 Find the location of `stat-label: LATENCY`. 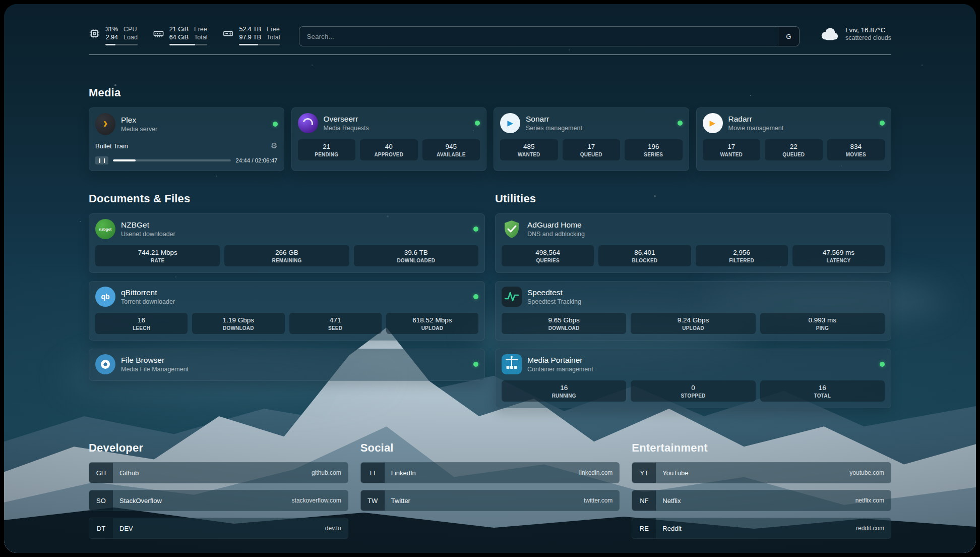

stat-label: LATENCY is located at coordinates (839, 260).